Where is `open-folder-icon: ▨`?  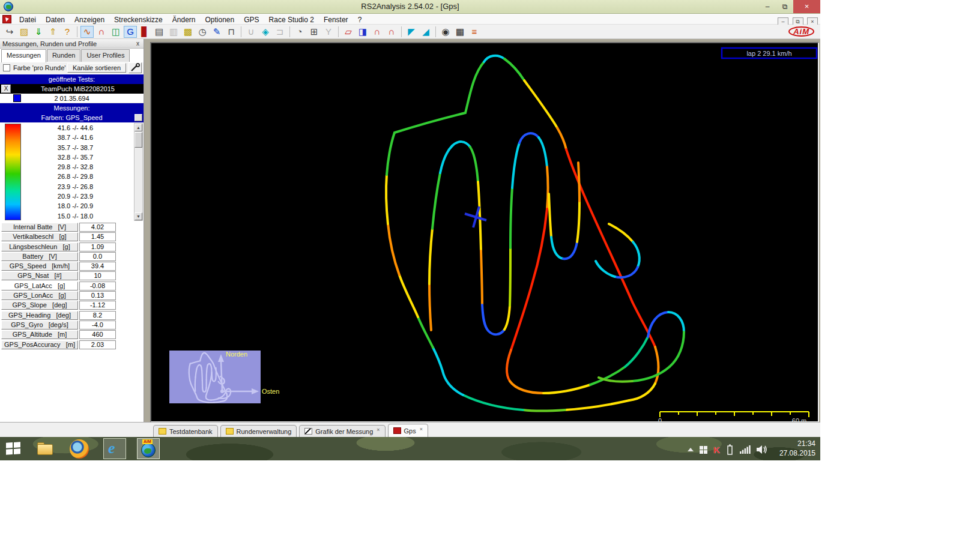
open-folder-icon: ▨ is located at coordinates (24, 32).